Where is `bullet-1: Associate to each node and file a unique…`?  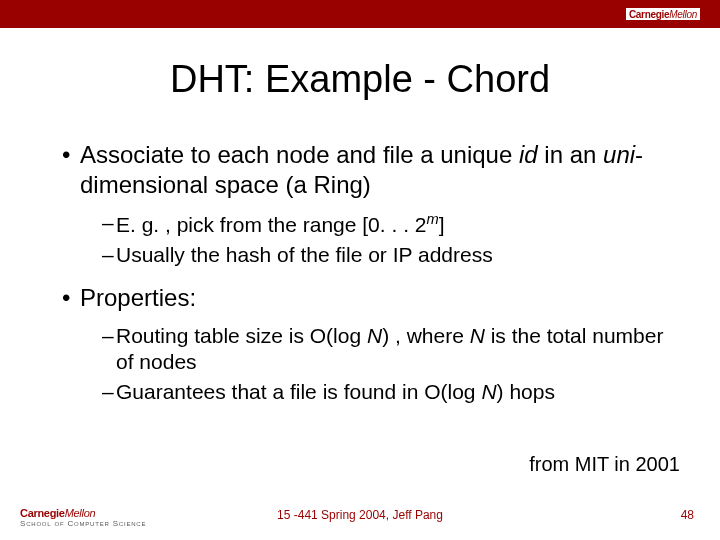 bullet-1: Associate to each node and file a unique… is located at coordinates (366, 170).